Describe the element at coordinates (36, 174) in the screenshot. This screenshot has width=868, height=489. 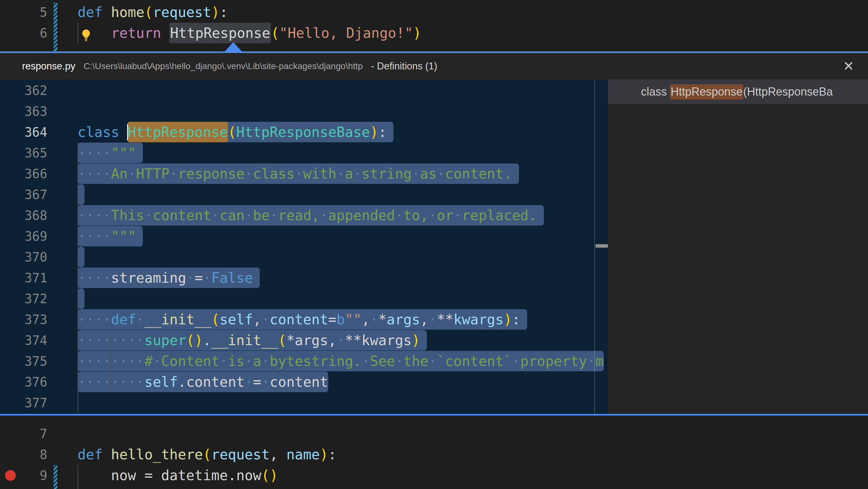
I see `line-number: 366` at that location.